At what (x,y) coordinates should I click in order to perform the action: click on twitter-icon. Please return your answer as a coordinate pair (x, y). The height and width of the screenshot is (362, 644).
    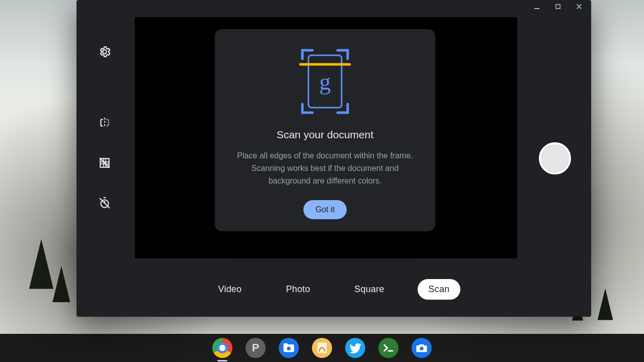
    Looking at the image, I should click on (355, 348).